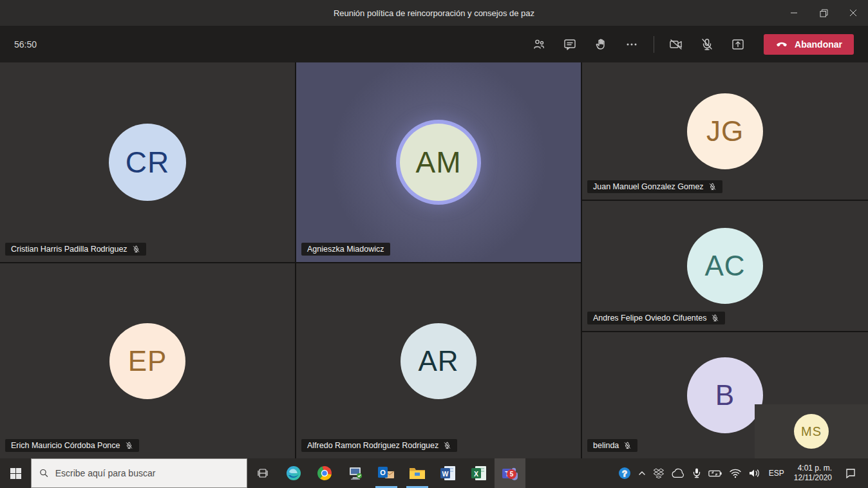 This screenshot has width=868, height=488. What do you see at coordinates (707, 44) in the screenshot?
I see `mic-toggle-button` at bounding box center [707, 44].